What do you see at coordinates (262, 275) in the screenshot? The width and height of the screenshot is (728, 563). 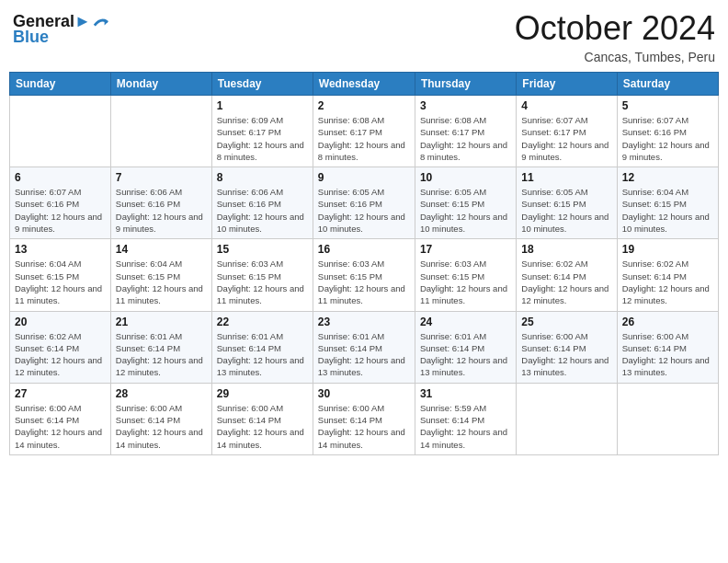 I see `calendar-cell: 15Sunrise: 6:03 AMSunset: 6:15 PMDayligh…` at bounding box center [262, 275].